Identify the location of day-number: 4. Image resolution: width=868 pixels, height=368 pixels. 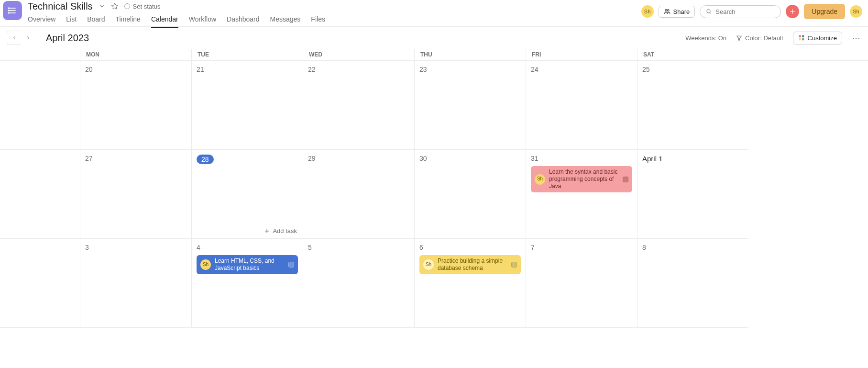
(247, 247).